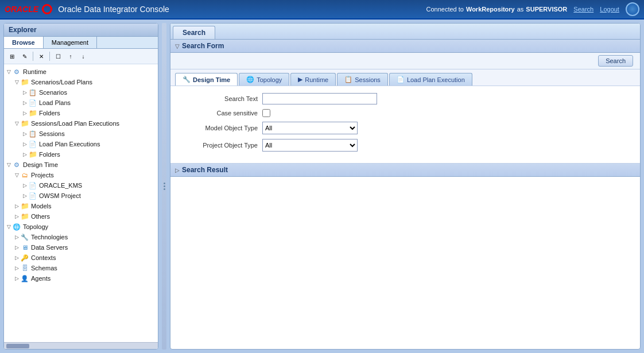  I want to click on toggle-sessions: ▷, so click(25, 134).